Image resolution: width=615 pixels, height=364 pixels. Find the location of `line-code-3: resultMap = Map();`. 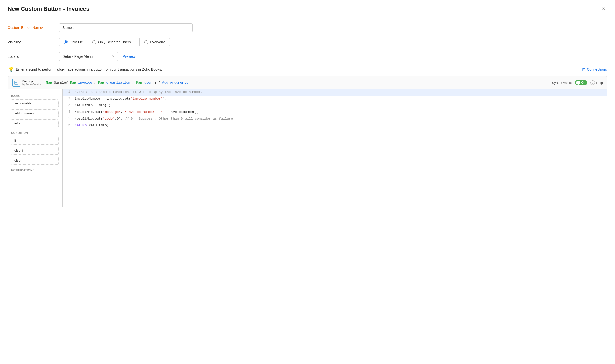

line-code-3: resultMap = Map(); is located at coordinates (93, 105).